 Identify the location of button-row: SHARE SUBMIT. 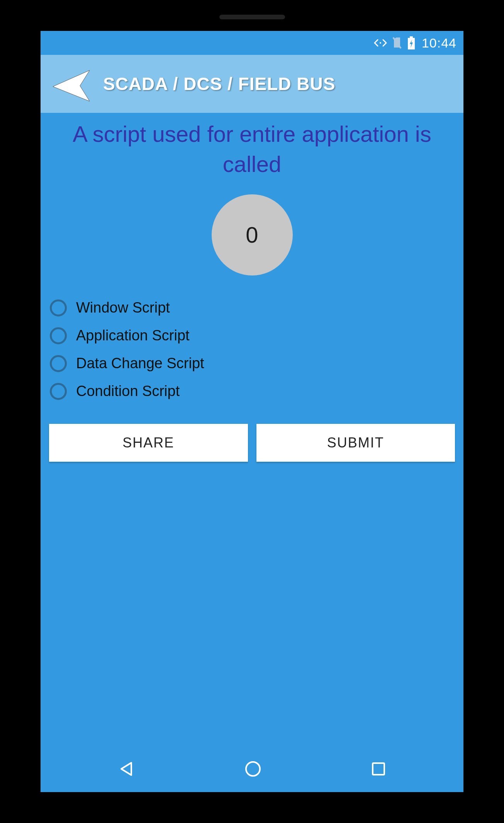
(252, 443).